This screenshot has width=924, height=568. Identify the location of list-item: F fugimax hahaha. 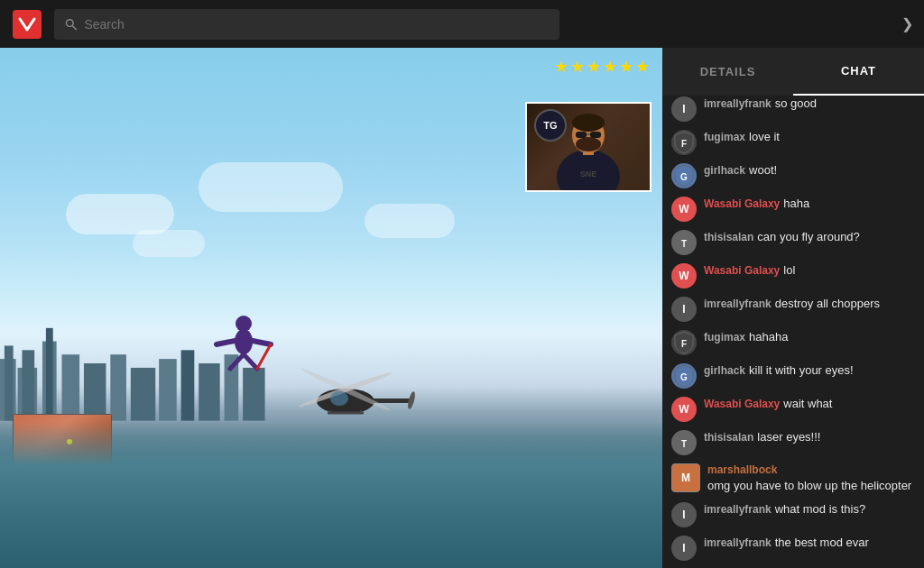
(793, 343).